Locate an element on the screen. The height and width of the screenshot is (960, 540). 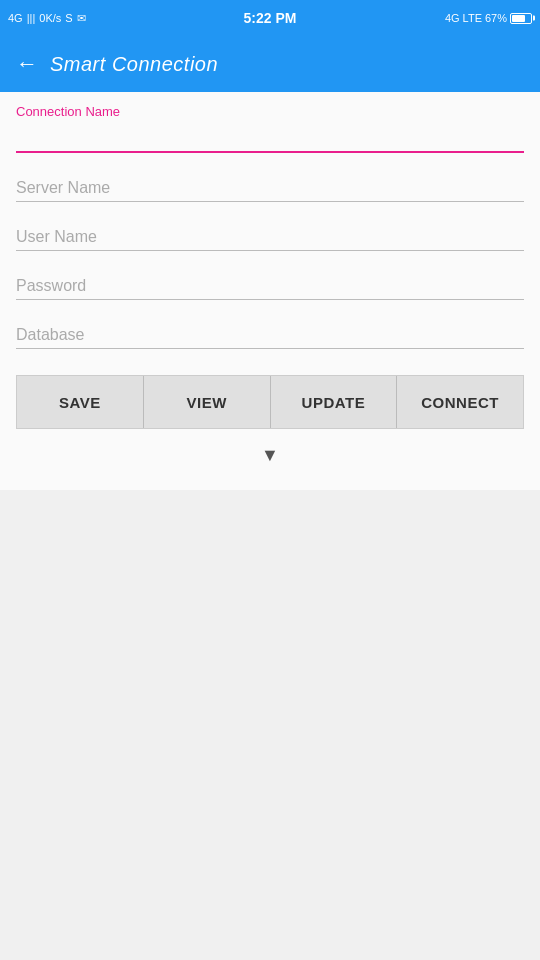
server-name-field is located at coordinates (270, 196).